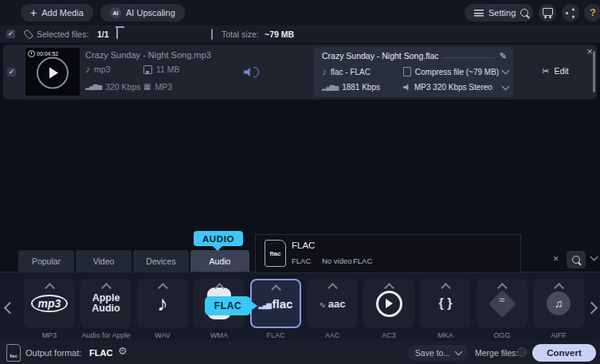  What do you see at coordinates (276, 335) in the screenshot?
I see `format-label: FLAC` at bounding box center [276, 335].